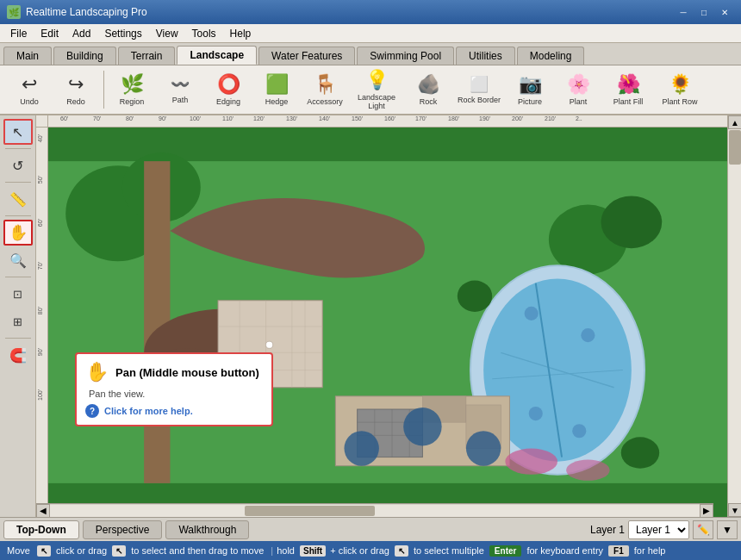  Describe the element at coordinates (307, 55) in the screenshot. I see `tab-water-features: Water Features` at that location.